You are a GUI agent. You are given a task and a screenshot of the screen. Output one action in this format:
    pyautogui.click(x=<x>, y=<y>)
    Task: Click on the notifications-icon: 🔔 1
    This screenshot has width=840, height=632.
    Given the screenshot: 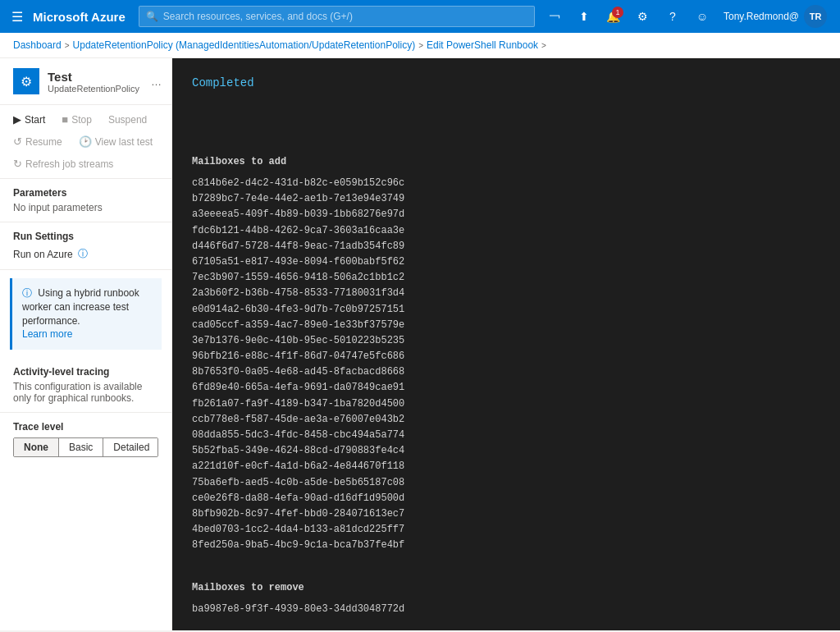 What is the action you would take?
    pyautogui.click(x=614, y=16)
    